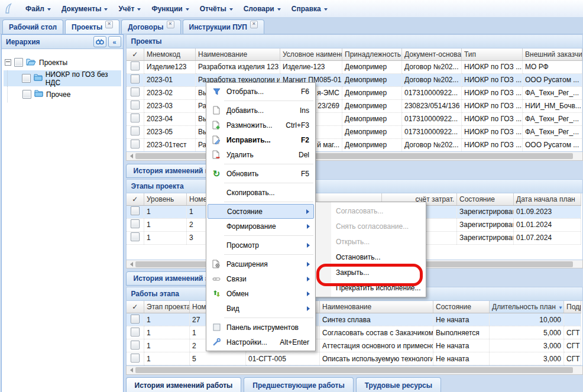  What do you see at coordinates (167, 307) in the screenshot?
I see `column-header: Этап проекта` at bounding box center [167, 307].